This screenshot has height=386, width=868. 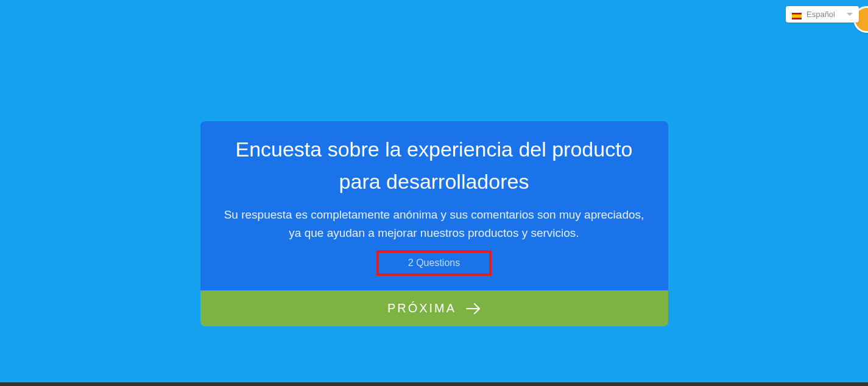 I want to click on questions-count-highlight: 2 Questions, so click(x=434, y=263).